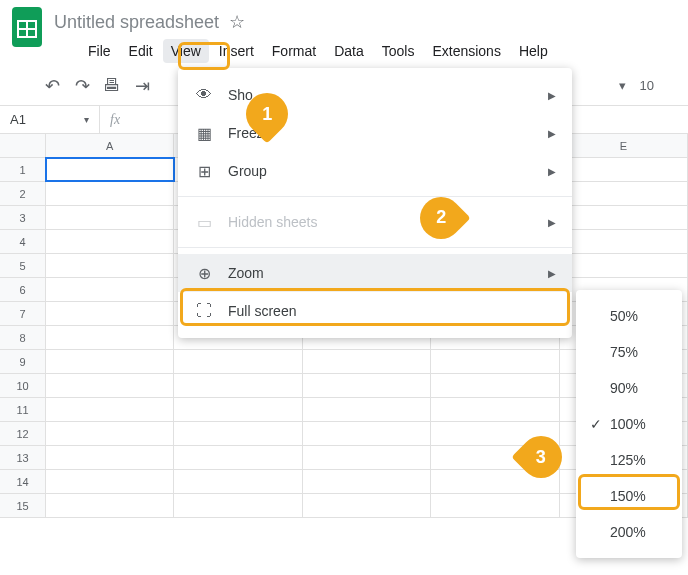  Describe the element at coordinates (23, 314) in the screenshot. I see `row-header: 7` at that location.